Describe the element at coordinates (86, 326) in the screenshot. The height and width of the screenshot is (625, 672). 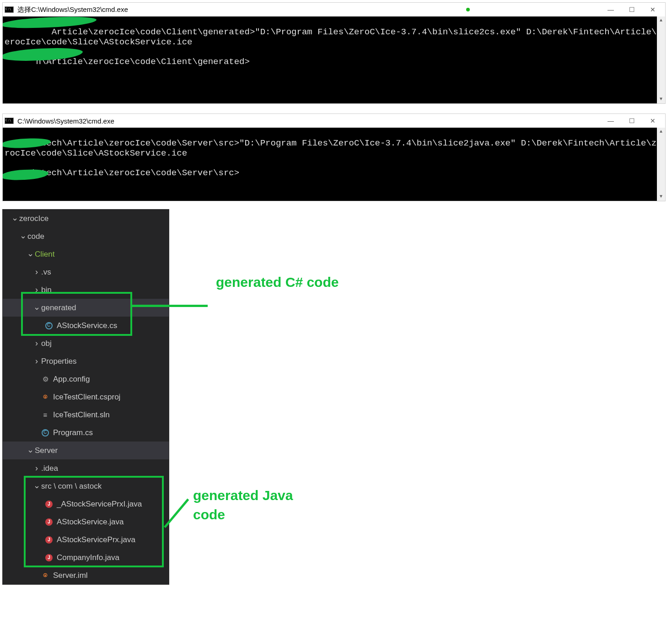
I see `tree-file-astockservice-cs: AStockService.cs` at that location.